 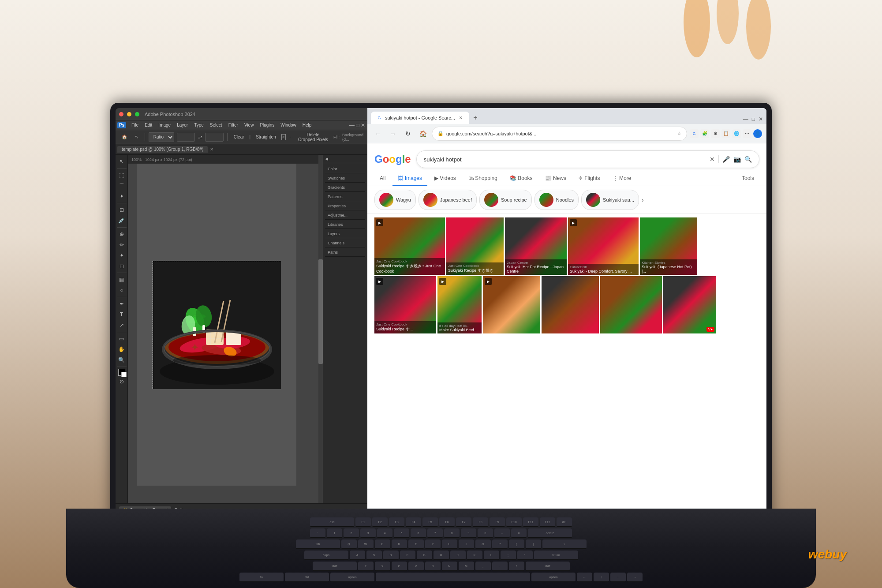 I want to click on chrome-ext-3: ⚙, so click(x=715, y=134).